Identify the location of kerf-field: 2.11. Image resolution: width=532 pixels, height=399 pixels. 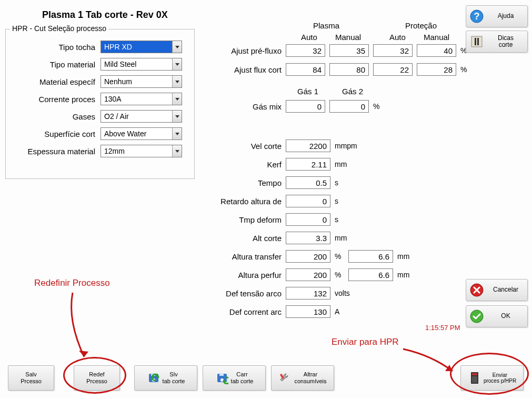
(308, 164).